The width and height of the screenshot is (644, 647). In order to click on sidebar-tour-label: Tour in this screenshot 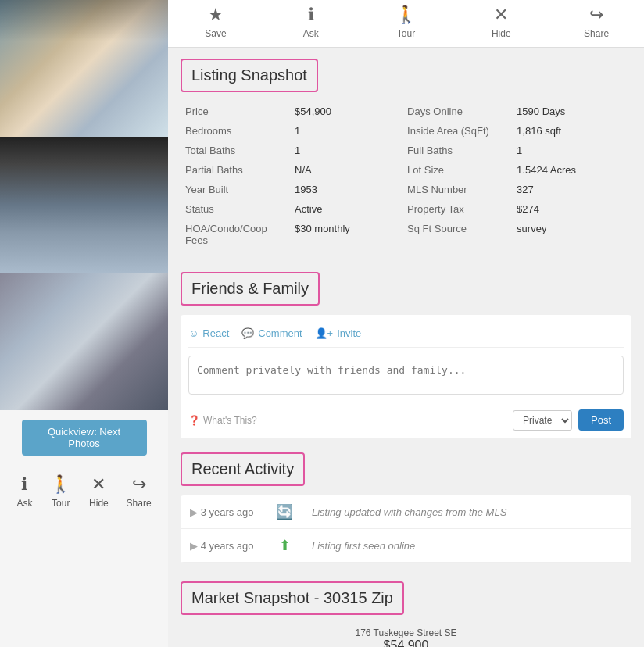, I will do `click(61, 503)`.